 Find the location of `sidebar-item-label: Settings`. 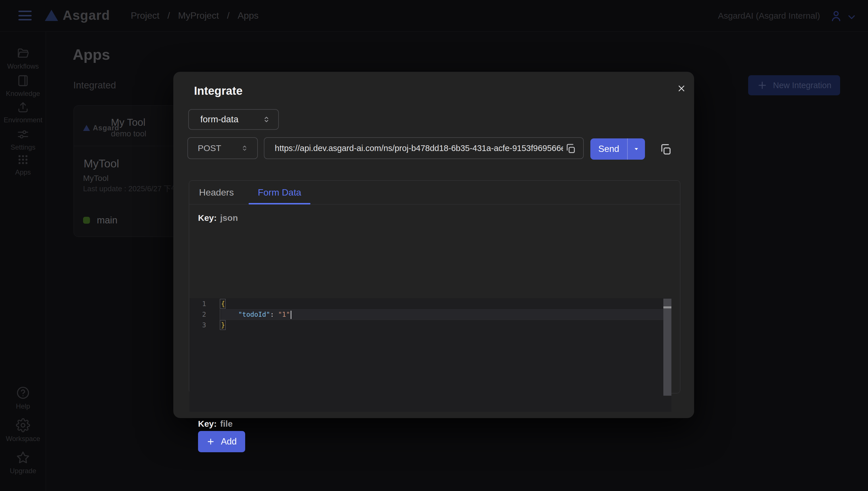

sidebar-item-label: Settings is located at coordinates (23, 147).